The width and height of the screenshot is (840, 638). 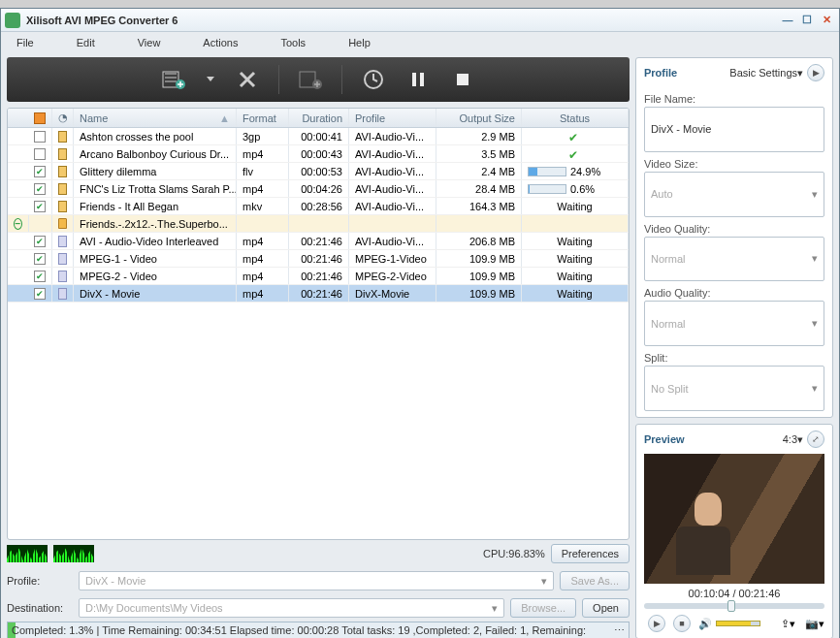 What do you see at coordinates (359, 43) in the screenshot?
I see `menu-help: Help` at bounding box center [359, 43].